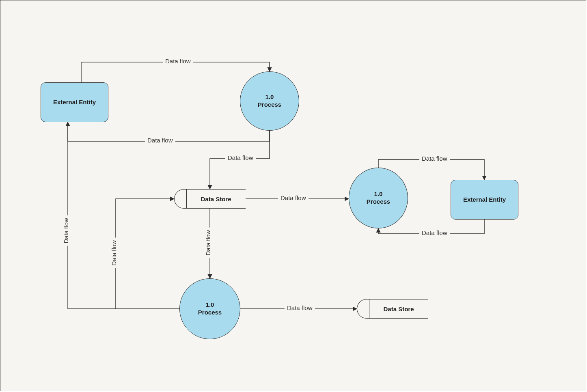 The image size is (587, 392). Describe the element at coordinates (378, 198) in the screenshot. I see `process-2: 1.0 Process` at that location.